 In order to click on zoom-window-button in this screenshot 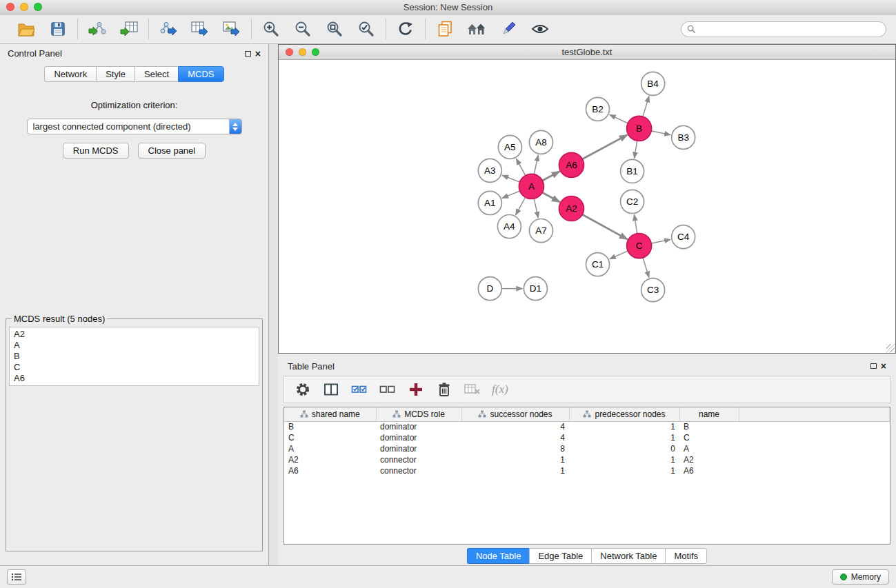, I will do `click(38, 7)`.